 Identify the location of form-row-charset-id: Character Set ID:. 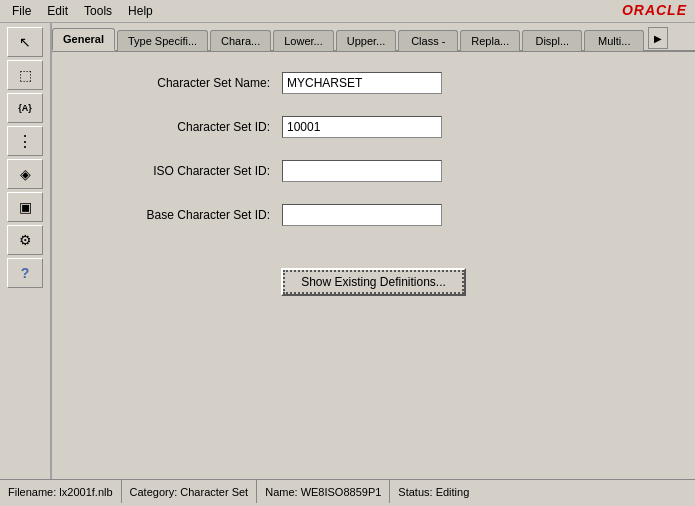
(374, 127).